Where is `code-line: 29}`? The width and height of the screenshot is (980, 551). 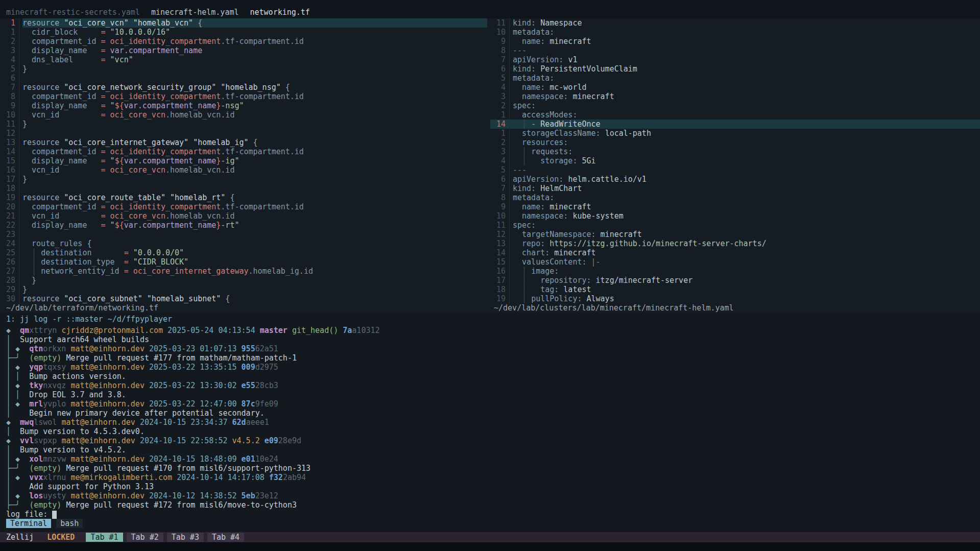
code-line: 29} is located at coordinates (244, 290).